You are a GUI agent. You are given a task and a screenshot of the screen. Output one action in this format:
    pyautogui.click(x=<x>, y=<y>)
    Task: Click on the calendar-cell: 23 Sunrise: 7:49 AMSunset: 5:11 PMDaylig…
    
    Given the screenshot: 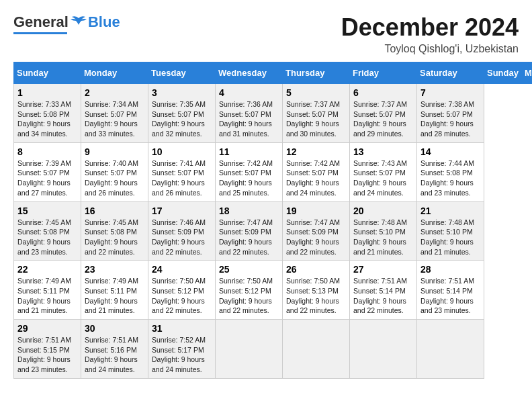 What is the action you would take?
    pyautogui.click(x=115, y=290)
    